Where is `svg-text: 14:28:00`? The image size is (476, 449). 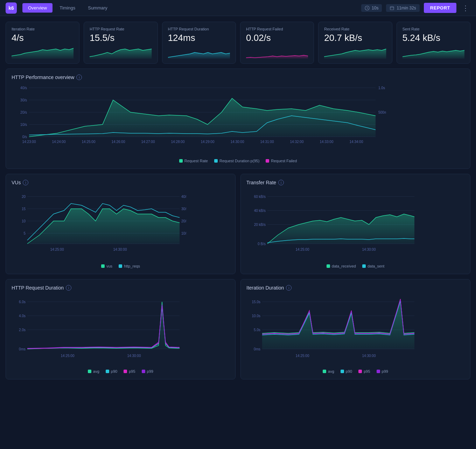
svg-text: 14:28:00 is located at coordinates (178, 142).